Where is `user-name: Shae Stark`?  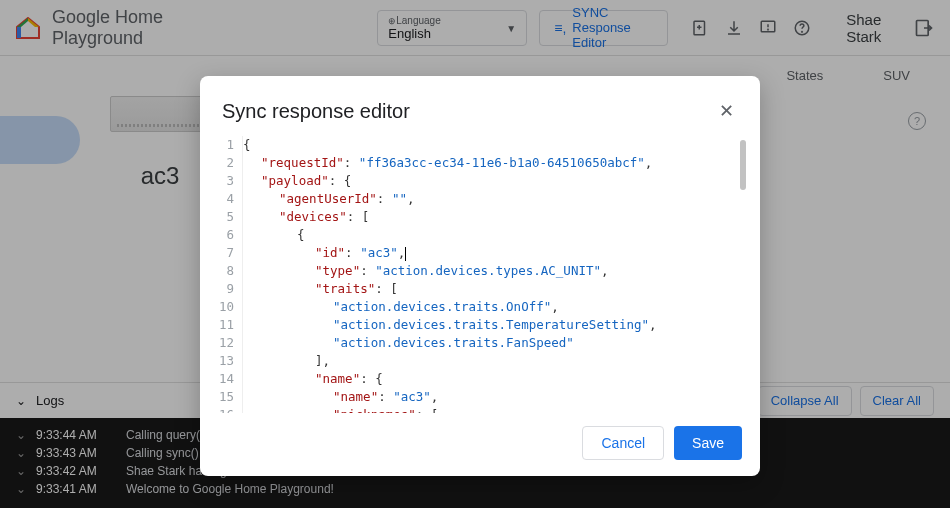
user-name: Shae Stark is located at coordinates (870, 28).